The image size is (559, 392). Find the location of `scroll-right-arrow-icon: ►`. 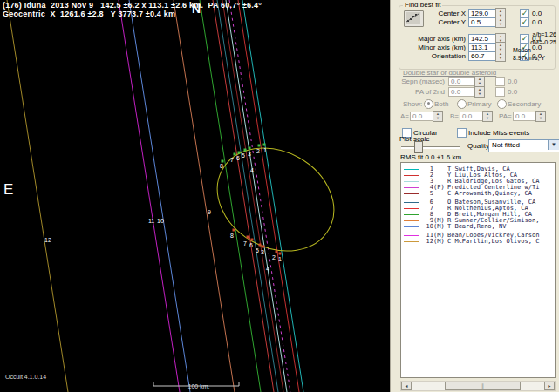

scroll-right-arrow-icon: ► is located at coordinates (549, 386).